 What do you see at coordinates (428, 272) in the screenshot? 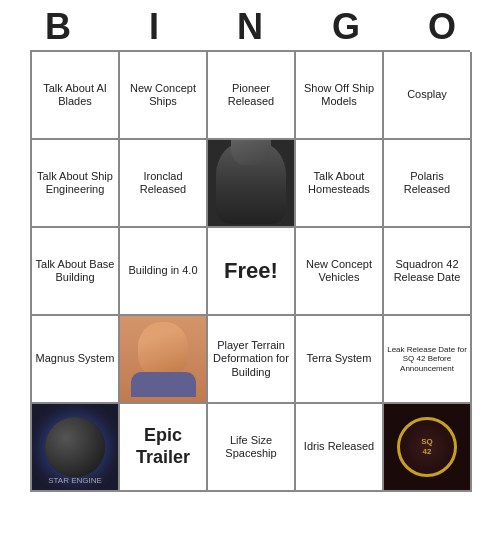
I see `cell-r2c4: Squadron 42 Release Date` at bounding box center [428, 272].